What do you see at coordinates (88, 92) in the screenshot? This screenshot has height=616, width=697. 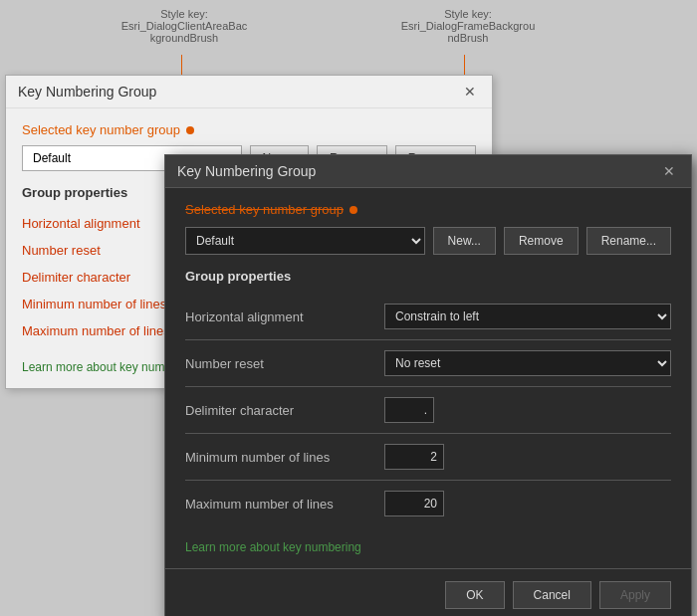 I see `dialog-light-title: Key Numbering Group` at bounding box center [88, 92].